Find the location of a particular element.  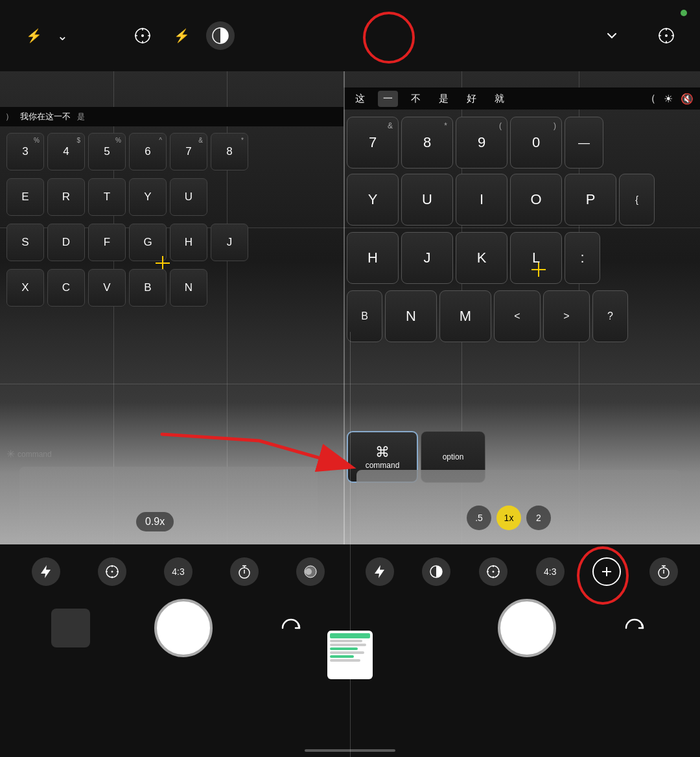

zoom-1x-button: 1x is located at coordinates (509, 518).